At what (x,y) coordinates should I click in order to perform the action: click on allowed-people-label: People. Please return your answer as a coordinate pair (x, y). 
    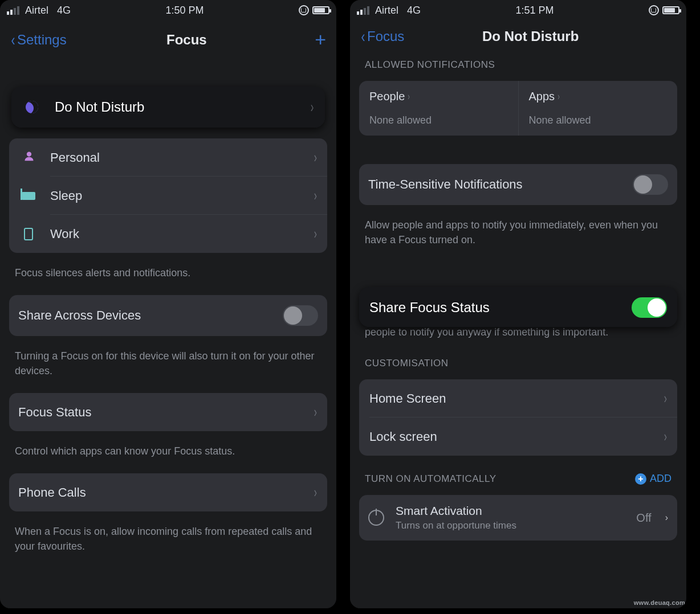
    Looking at the image, I should click on (387, 97).